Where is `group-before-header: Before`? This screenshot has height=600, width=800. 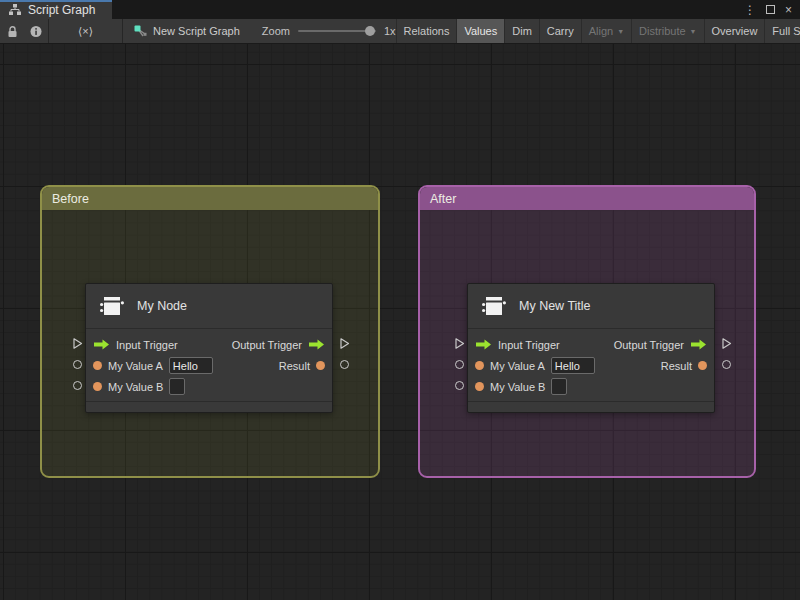
group-before-header: Before is located at coordinates (210, 198).